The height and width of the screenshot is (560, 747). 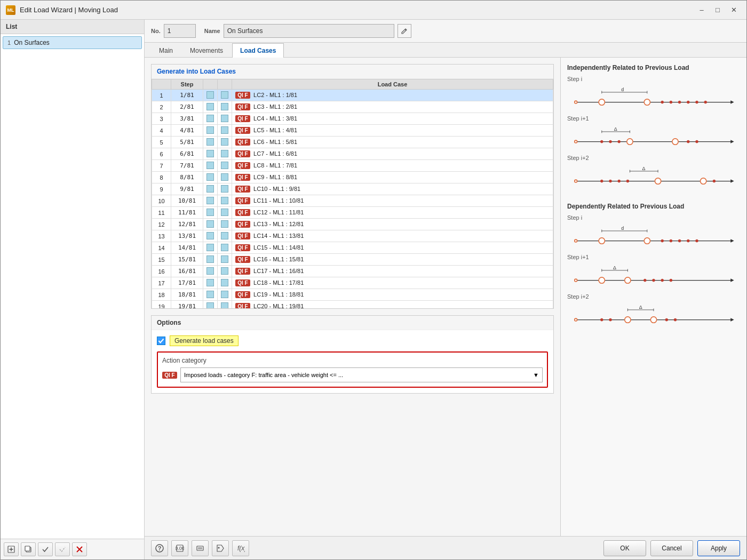 I want to click on formula-button: f(x), so click(x=241, y=548).